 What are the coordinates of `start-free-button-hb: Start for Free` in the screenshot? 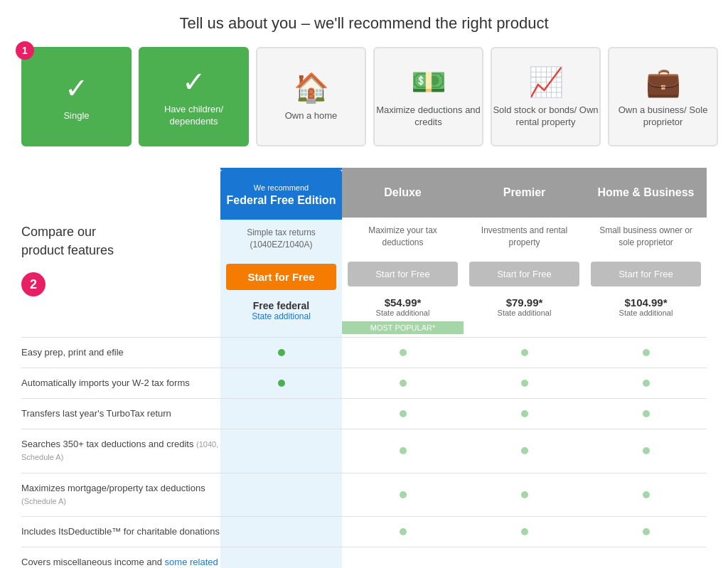 It's located at (646, 274).